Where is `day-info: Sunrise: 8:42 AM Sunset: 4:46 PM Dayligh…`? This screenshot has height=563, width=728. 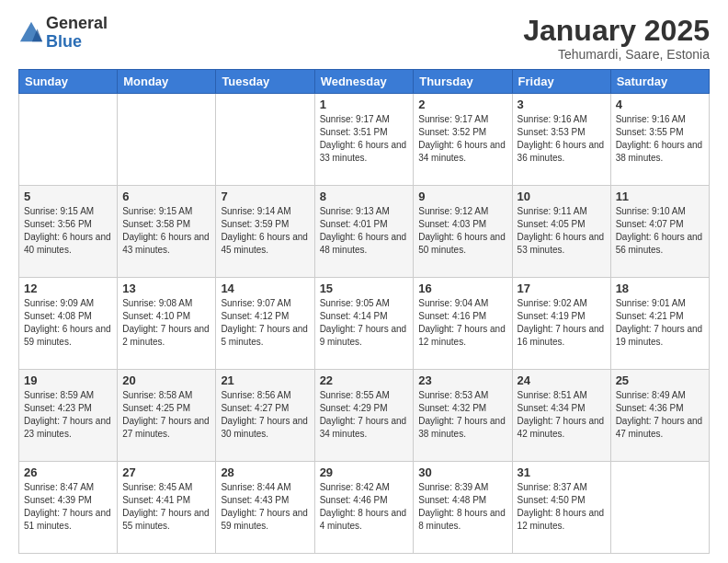 day-info: Sunrise: 8:42 AM Sunset: 4:46 PM Dayligh… is located at coordinates (364, 507).